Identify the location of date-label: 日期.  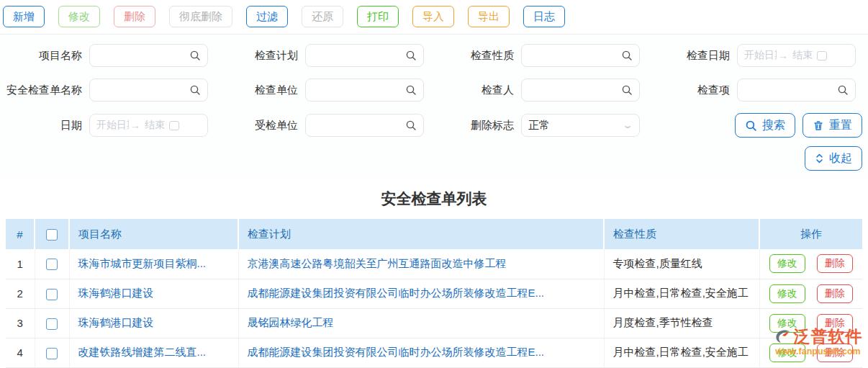
(45, 125).